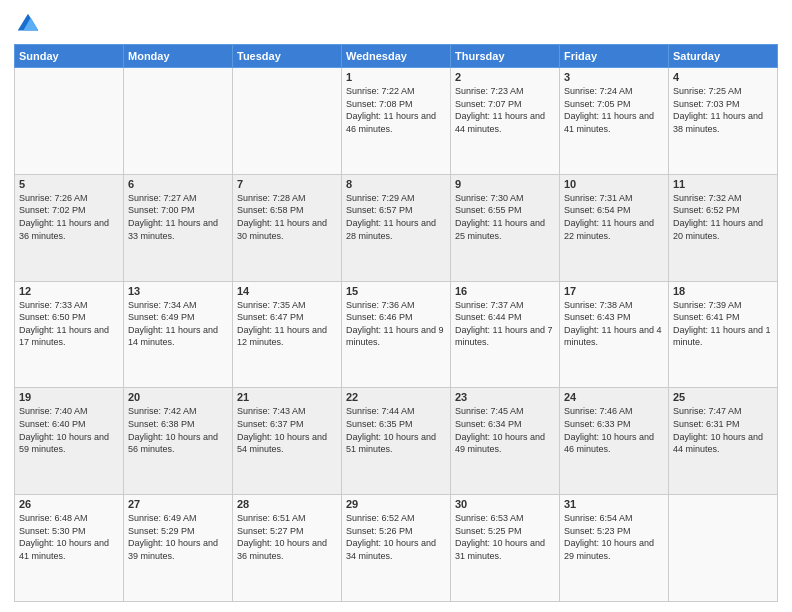 Image resolution: width=792 pixels, height=612 pixels. Describe the element at coordinates (505, 184) in the screenshot. I see `day-number: 9` at that location.